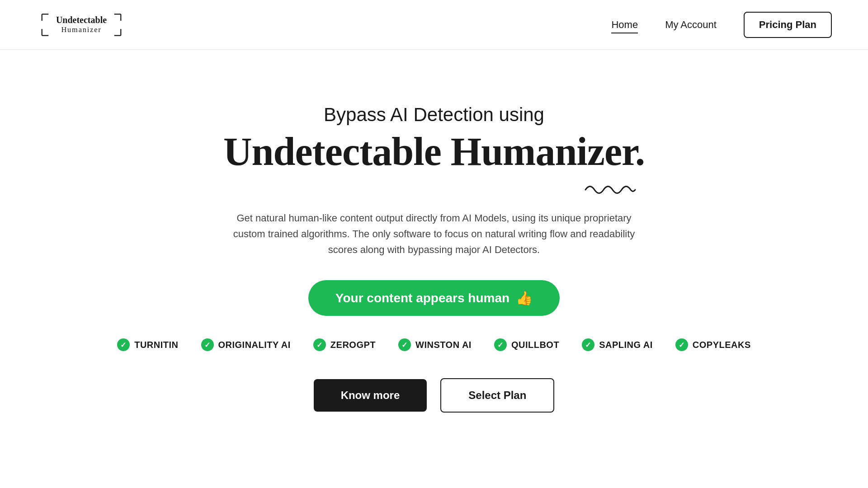 The image size is (868, 488). I want to click on detector-badges: TURNITIN ORIGINALITY AI ZEROGPT WINSTON …, so click(434, 345).